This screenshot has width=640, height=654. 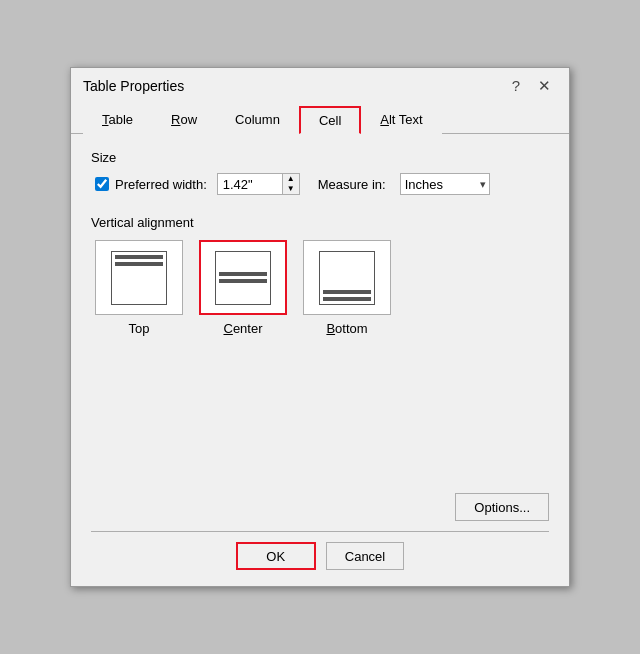 I want to click on alignment-center-label: Center, so click(x=242, y=328).